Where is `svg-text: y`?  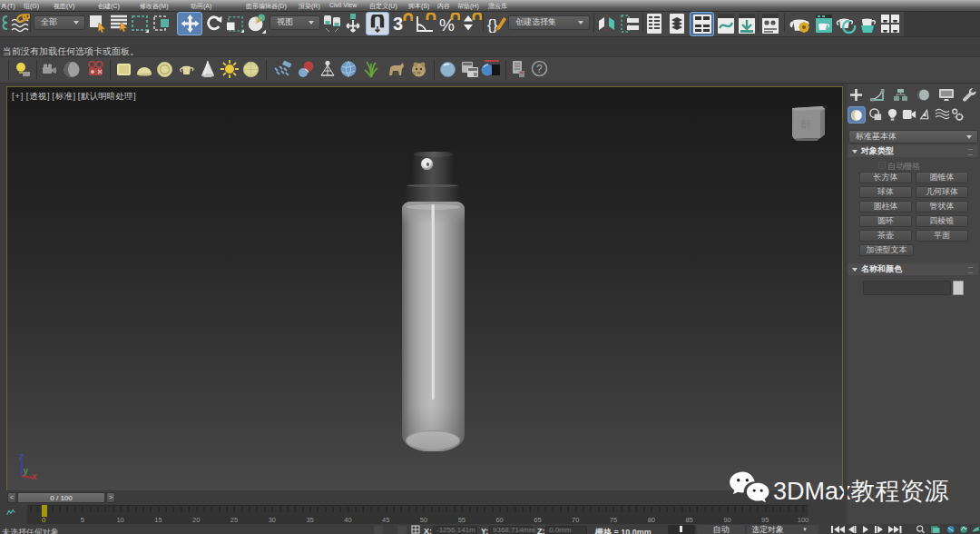 svg-text: y is located at coordinates (26, 470).